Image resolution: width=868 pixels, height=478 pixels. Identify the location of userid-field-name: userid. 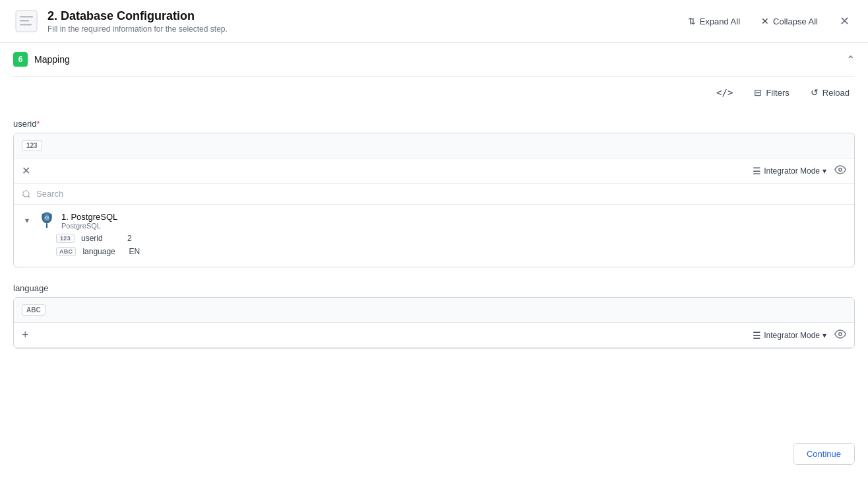
(101, 238).